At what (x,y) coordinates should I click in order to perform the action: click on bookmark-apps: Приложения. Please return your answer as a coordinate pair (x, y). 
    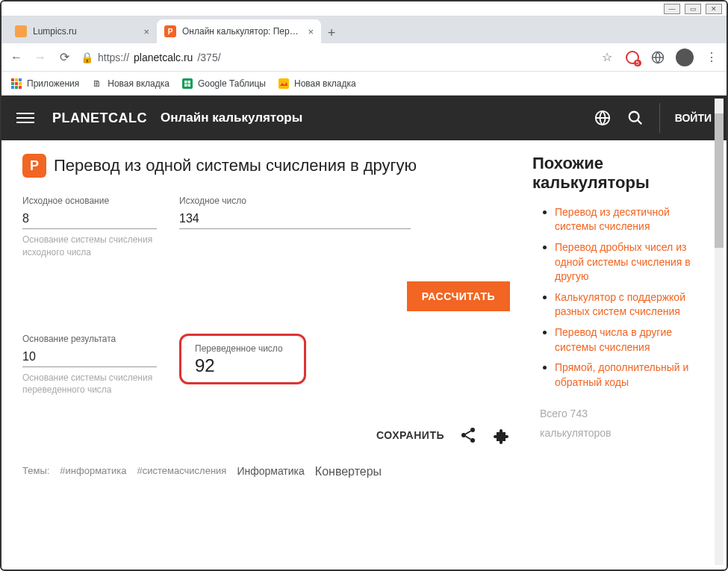
    Looking at the image, I should click on (45, 84).